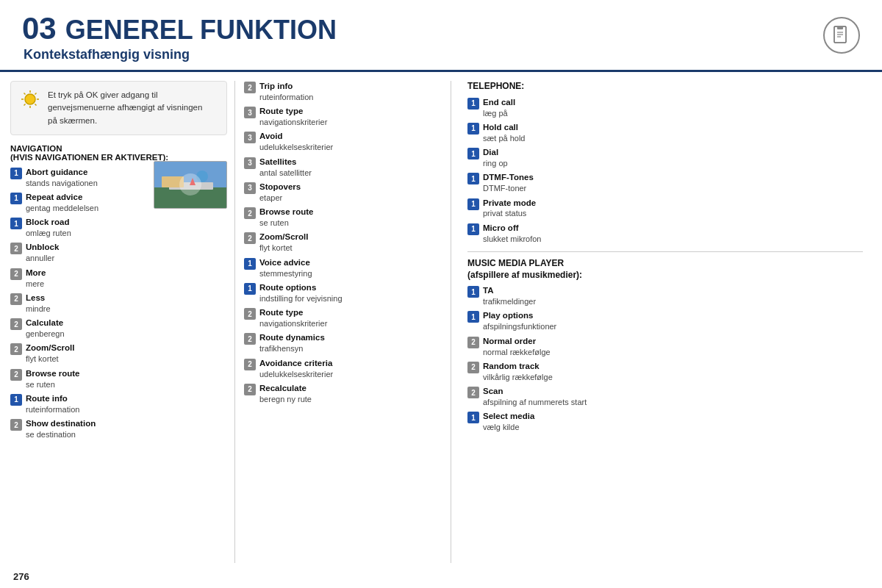  I want to click on list-item: 2Unblockannuller, so click(119, 253).